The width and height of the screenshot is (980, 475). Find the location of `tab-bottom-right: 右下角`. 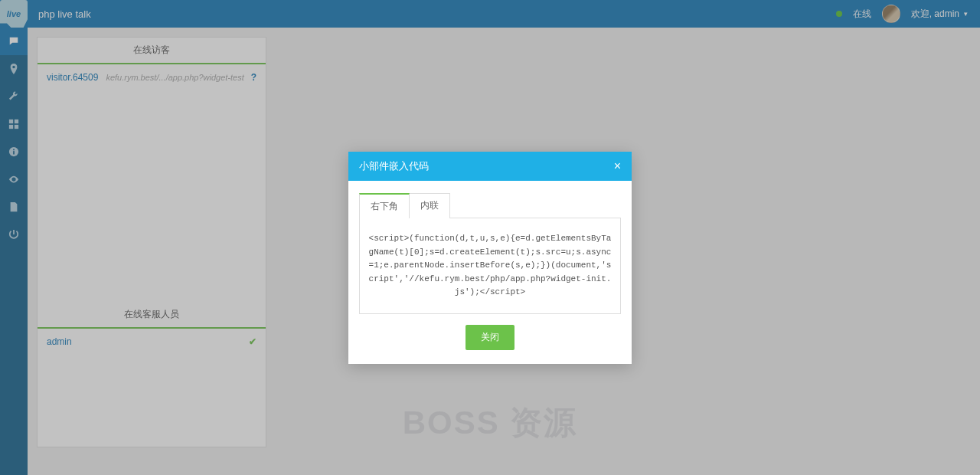

tab-bottom-right: 右下角 is located at coordinates (384, 205).